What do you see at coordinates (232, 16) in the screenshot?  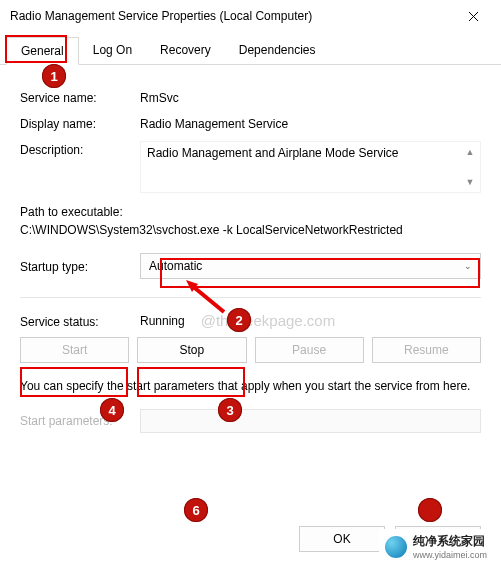 I see `window-title: Radio Management Service Properties (Loc…` at bounding box center [232, 16].